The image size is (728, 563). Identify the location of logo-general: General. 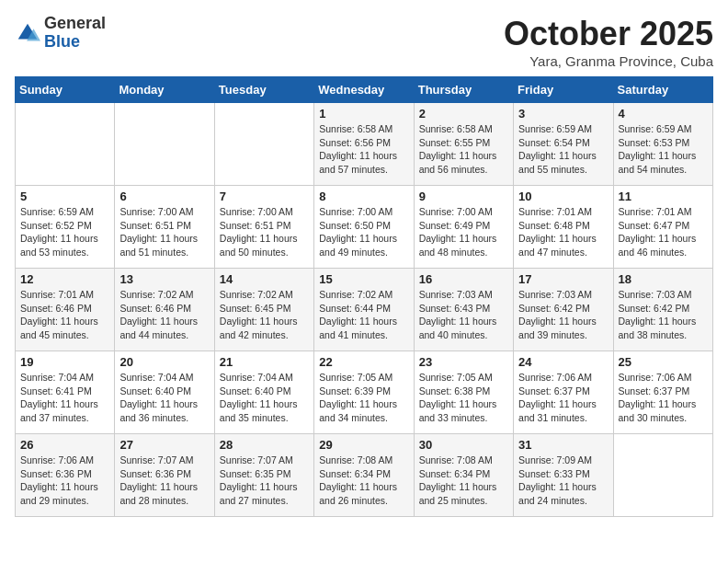
(75, 24).